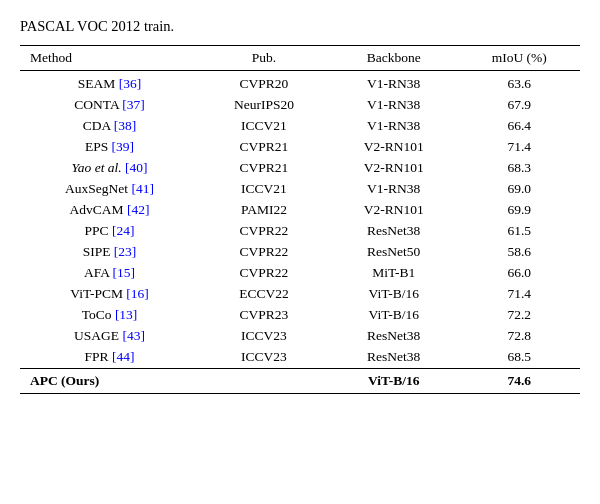 Image resolution: width=600 pixels, height=504 pixels. I want to click on cell-method: FPR [44], so click(110, 358).